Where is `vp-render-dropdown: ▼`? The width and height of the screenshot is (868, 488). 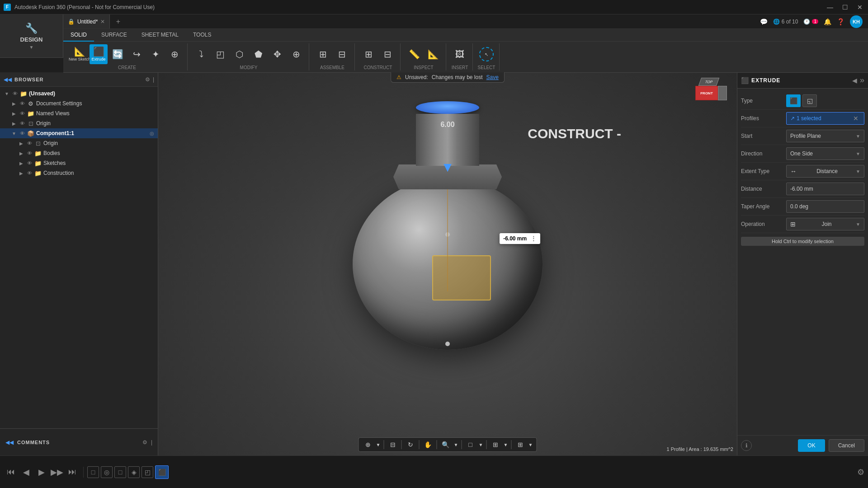
vp-render-dropdown: ▼ is located at coordinates (531, 445).